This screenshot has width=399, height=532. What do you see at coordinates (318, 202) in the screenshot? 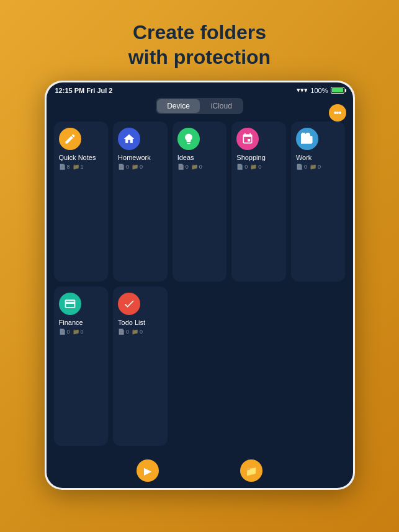
I see `folder-card-work: Work 📄 0 📁 0` at bounding box center [318, 202].